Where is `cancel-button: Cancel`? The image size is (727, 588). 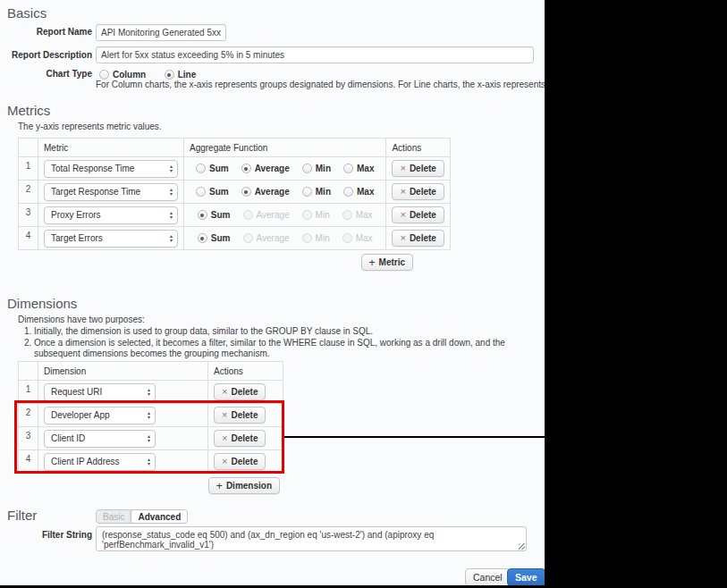 cancel-button: Cancel is located at coordinates (488, 577).